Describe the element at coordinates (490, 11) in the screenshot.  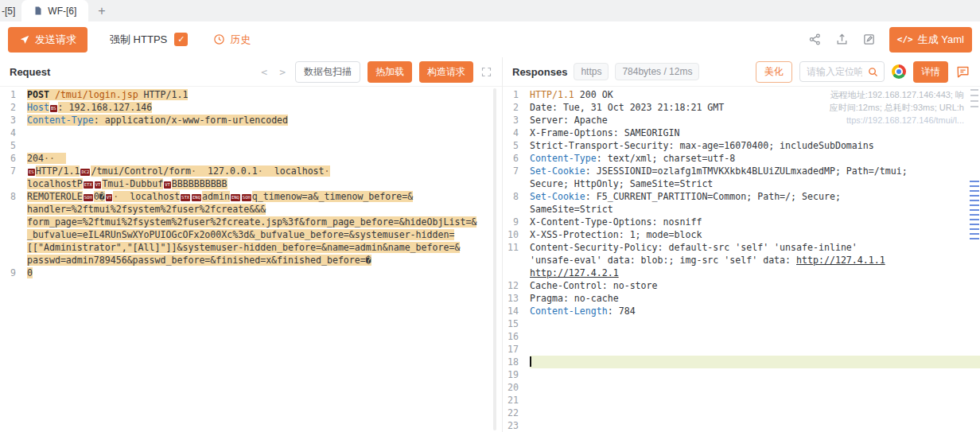
I see `tab-bar: -[5] WF-[6] +` at that location.